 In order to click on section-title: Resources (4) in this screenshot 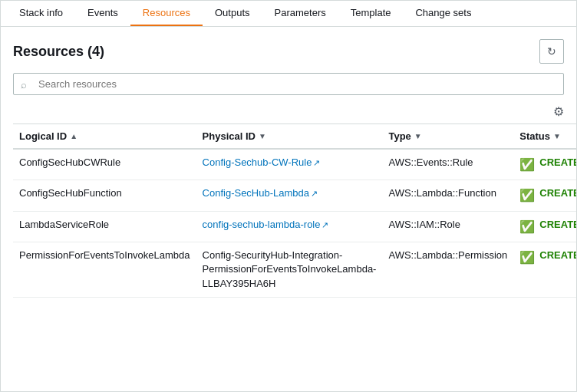, I will do `click(58, 52)`.